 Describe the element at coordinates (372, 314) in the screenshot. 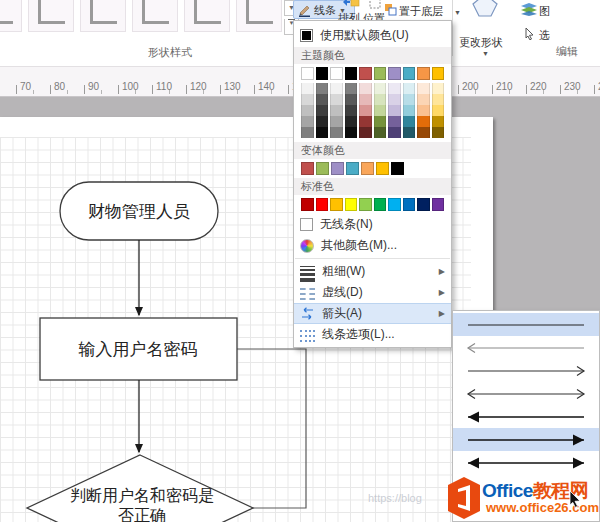

I see `line-arrows-item: 箭头(A) ▶` at that location.